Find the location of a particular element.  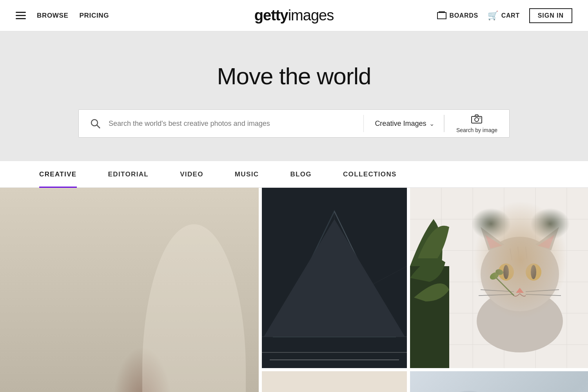

tab-music: MUSIC is located at coordinates (247, 174).